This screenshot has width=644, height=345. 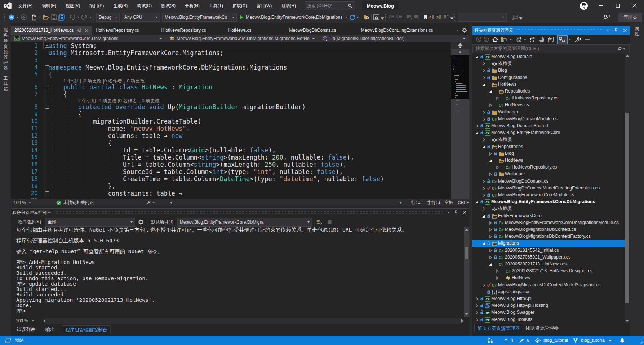 What do you see at coordinates (240, 6) in the screenshot?
I see `menu-item-x: 扩展(X)` at bounding box center [240, 6].